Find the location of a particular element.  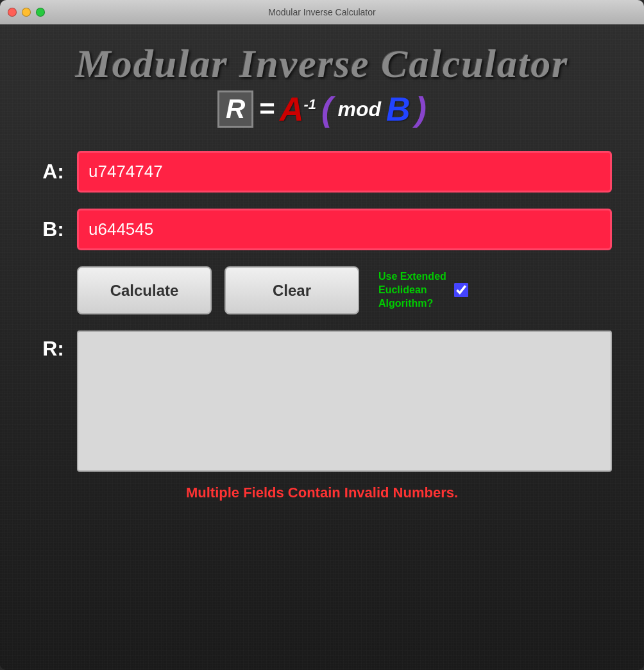

maximize-button is located at coordinates (40, 12).